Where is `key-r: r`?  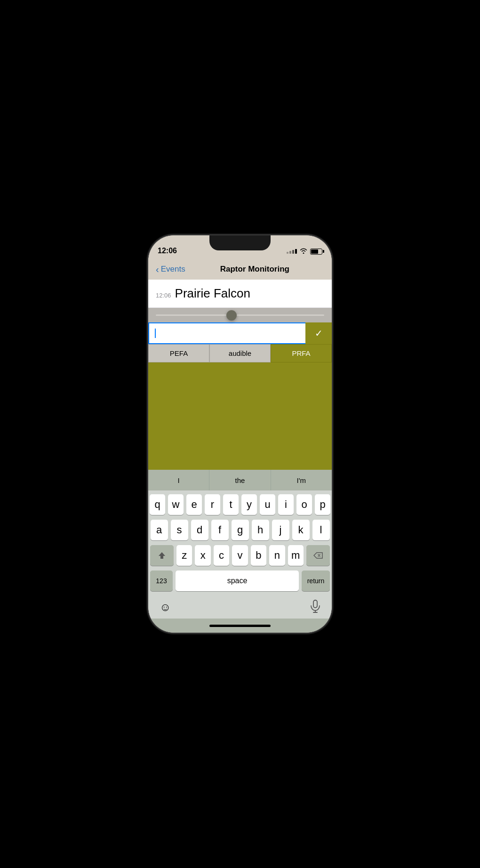
key-r: r is located at coordinates (213, 505).